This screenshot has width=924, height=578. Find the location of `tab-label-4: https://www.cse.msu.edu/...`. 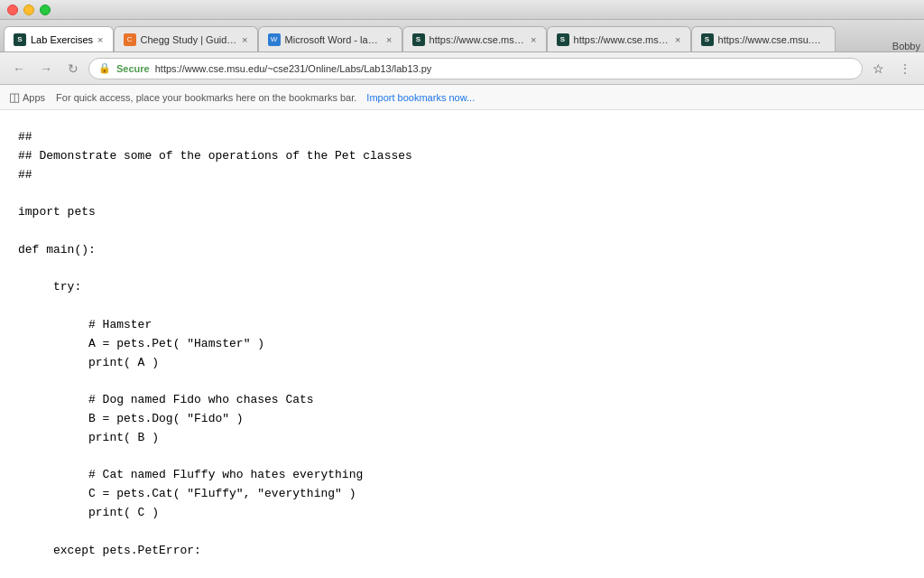

tab-label-4: https://www.cse.msu.edu/... is located at coordinates (478, 40).